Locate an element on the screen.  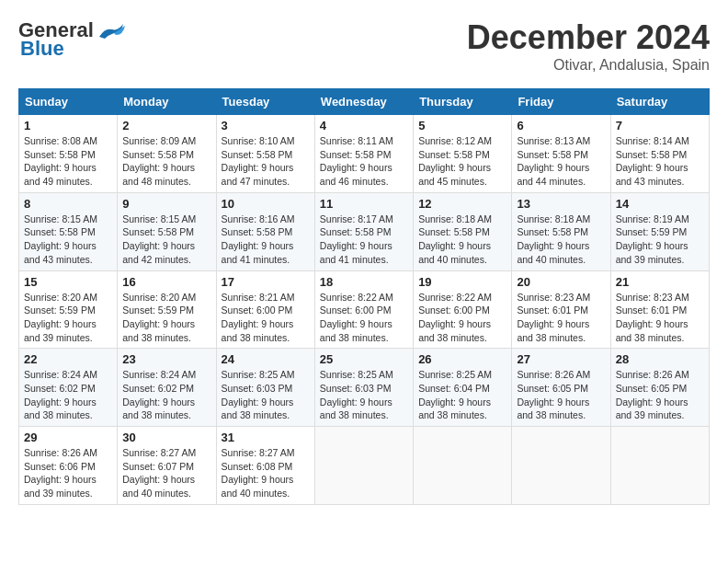
calendar-day-cell: 8Sunrise: 8:15 AM Sunset: 5:58 PM Daylig… is located at coordinates (68, 232).